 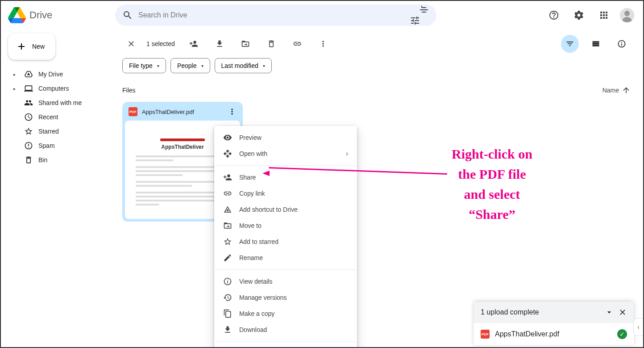 What do you see at coordinates (638, 327) in the screenshot?
I see `side-panel-toggle: ‹` at bounding box center [638, 327].